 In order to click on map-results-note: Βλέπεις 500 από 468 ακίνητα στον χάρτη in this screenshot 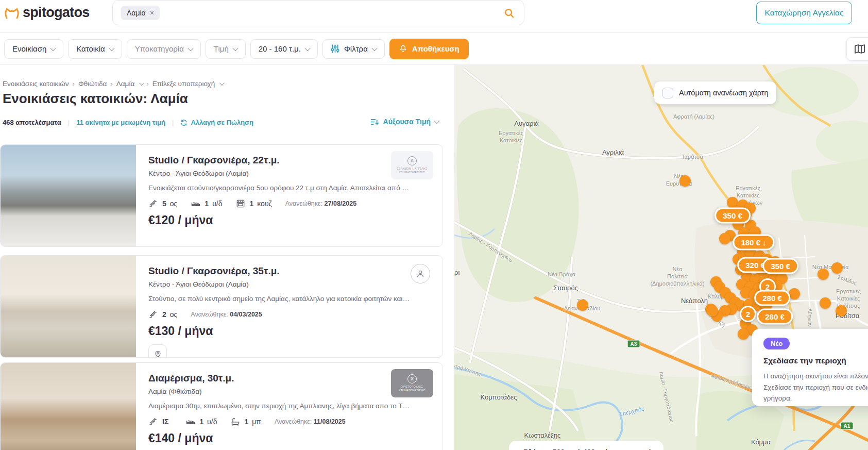, I will do `click(586, 445)`.